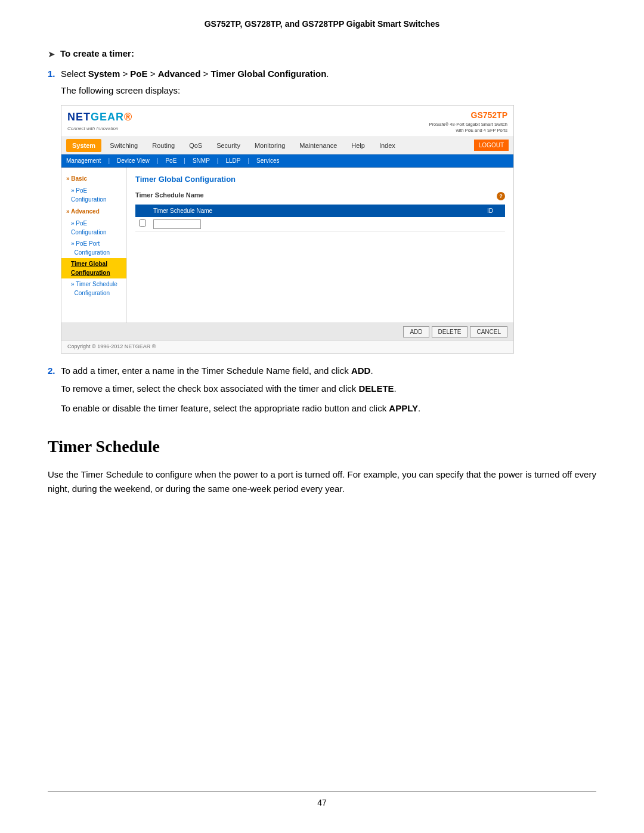 Image resolution: width=644 pixels, height=833 pixels. What do you see at coordinates (94, 211) in the screenshot?
I see `sidebar-section-advanced: » Advanced` at bounding box center [94, 211].